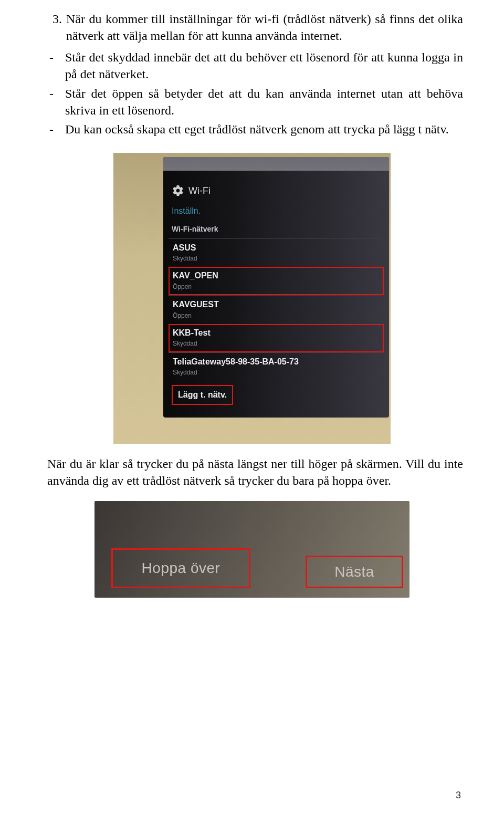 Image resolution: width=504 pixels, height=813 pixels. What do you see at coordinates (276, 191) in the screenshot?
I see `wifi-header: Wi-Fi` at bounding box center [276, 191].